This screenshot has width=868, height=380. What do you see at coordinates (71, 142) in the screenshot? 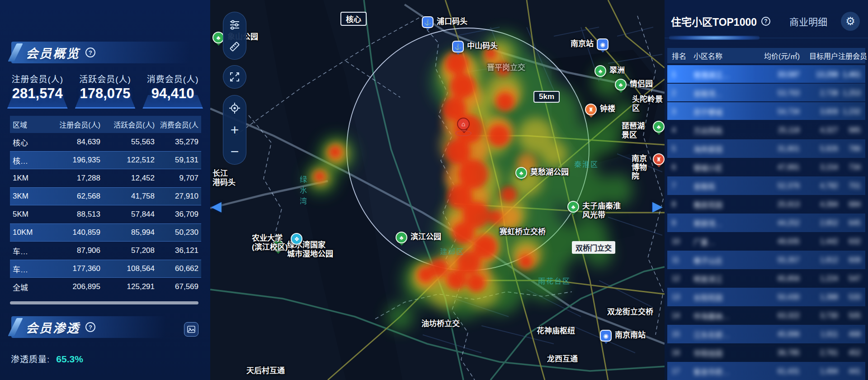
I see `table-cell: 84,639` at bounding box center [71, 142].